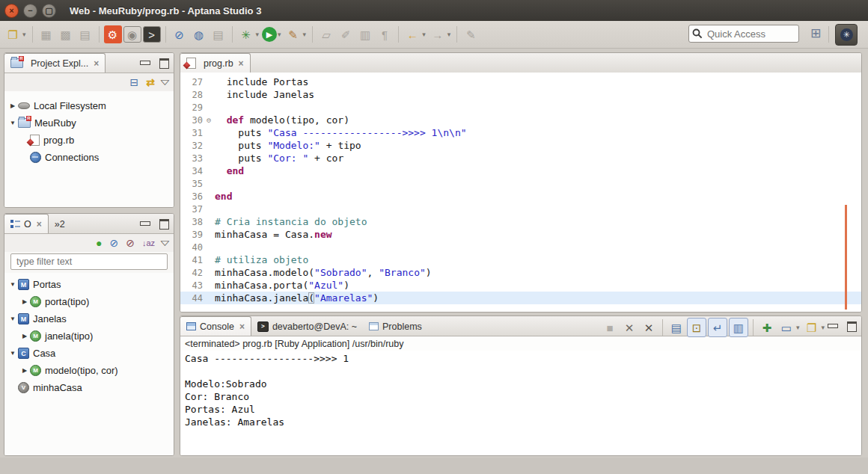 This screenshot has height=474, width=868. What do you see at coordinates (89, 123) in the screenshot?
I see `tree-item-meuruby: ▼MeuRuby` at bounding box center [89, 123].